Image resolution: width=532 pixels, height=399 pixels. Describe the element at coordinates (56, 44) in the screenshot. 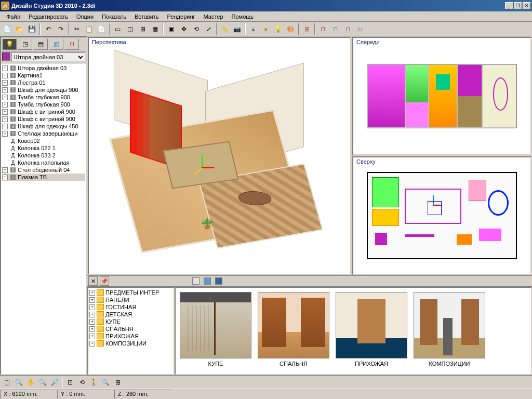

I see `panel-icon: ▥` at that location.